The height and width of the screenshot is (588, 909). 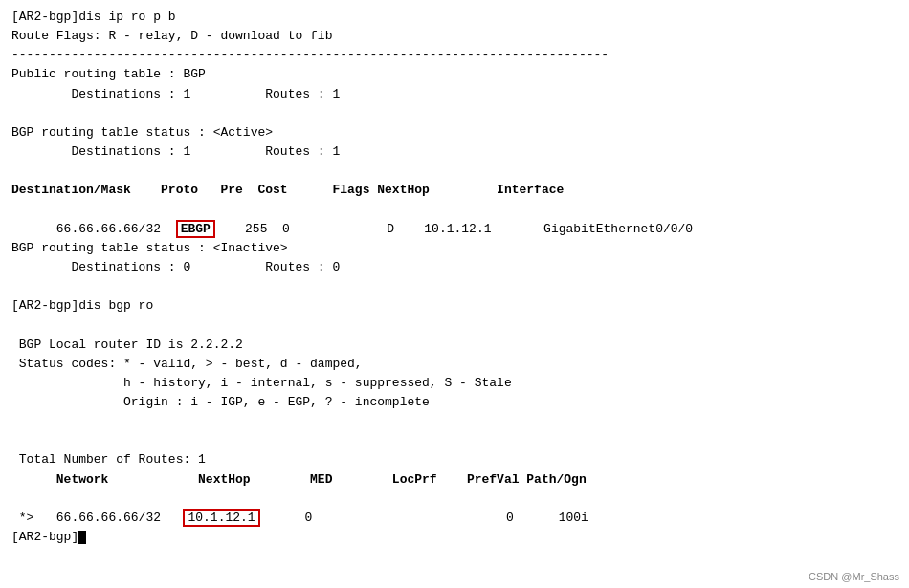 What do you see at coordinates (220, 402) in the screenshot?
I see `line-21: Origin : i - IGP, e - EGP, ? - incomplet…` at bounding box center [220, 402].